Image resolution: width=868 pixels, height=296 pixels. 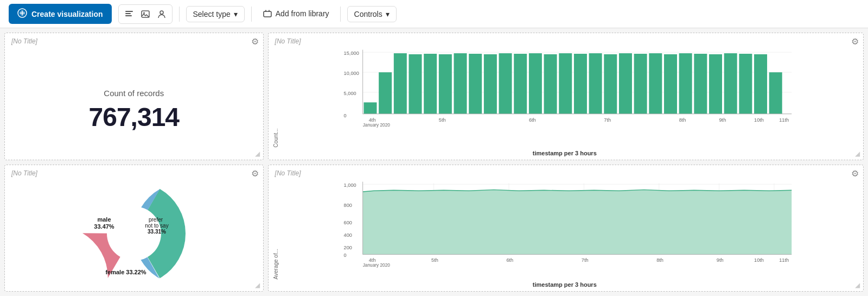 What do you see at coordinates (235, 14) in the screenshot?
I see `chevron-down-icon: ▾` at bounding box center [235, 14].